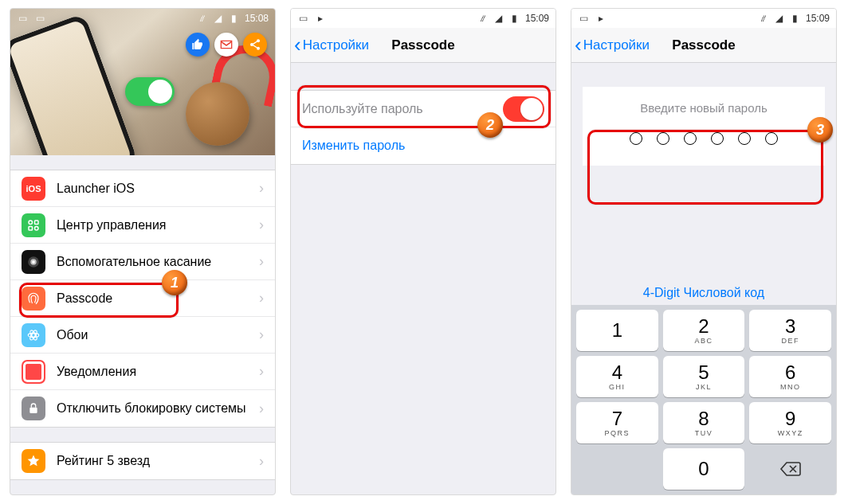  Describe the element at coordinates (705, 423) in the screenshot. I see `key-8: 8TUV` at that location.